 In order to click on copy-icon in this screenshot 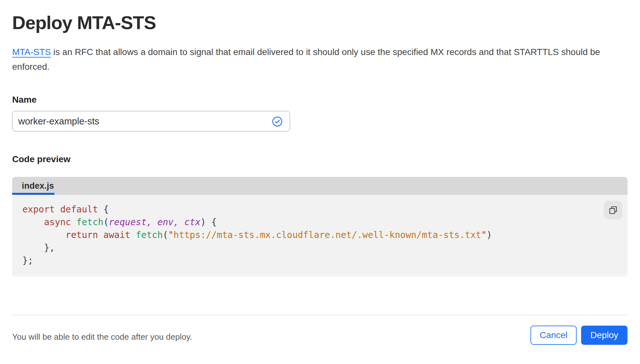, I will do `click(613, 210)`.